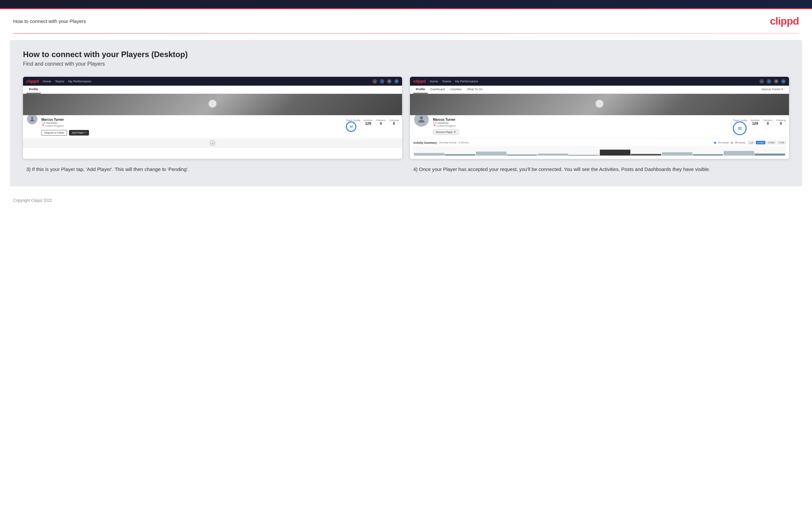  What do you see at coordinates (192, 133) in the screenshot?
I see `left-action-buttons: Request to Follow Add Player +` at bounding box center [192, 133].